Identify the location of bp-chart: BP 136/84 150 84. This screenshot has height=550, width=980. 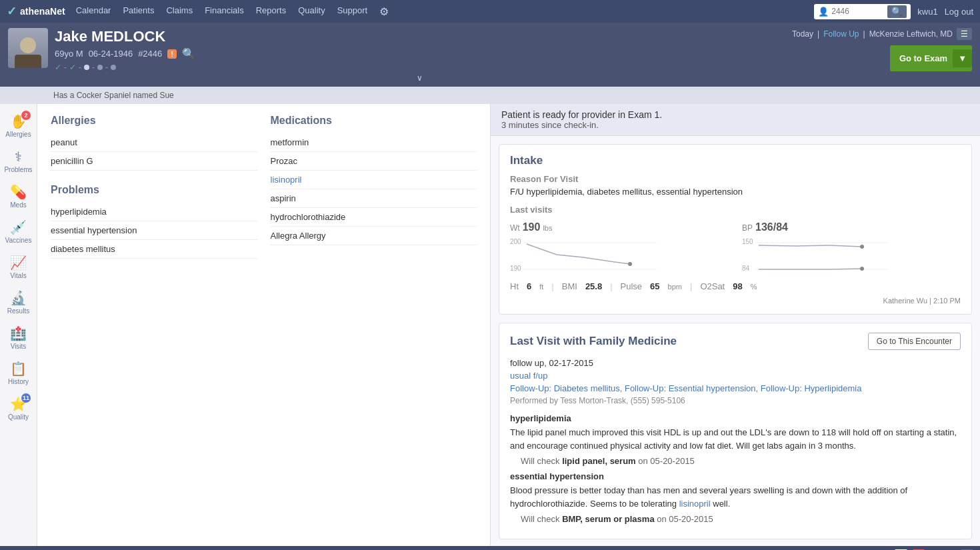
(851, 248).